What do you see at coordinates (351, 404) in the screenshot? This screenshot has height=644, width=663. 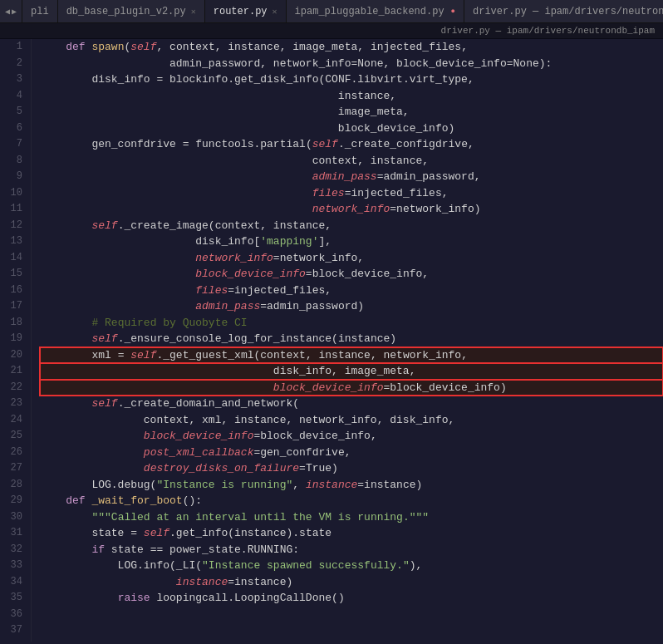 I see `code-line: self._create_domain_and_network(` at bounding box center [351, 404].